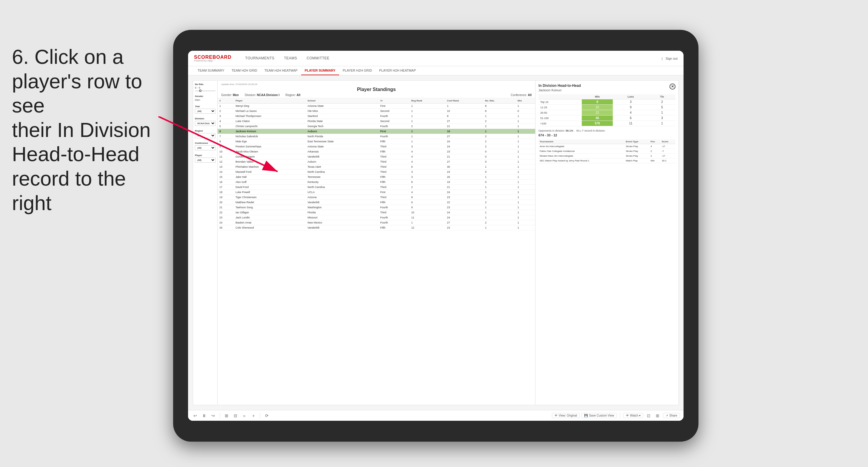 This screenshot has width=868, height=467. Describe the element at coordinates (655, 142) in the screenshot. I see `tour-col-pos: Pos` at that location.